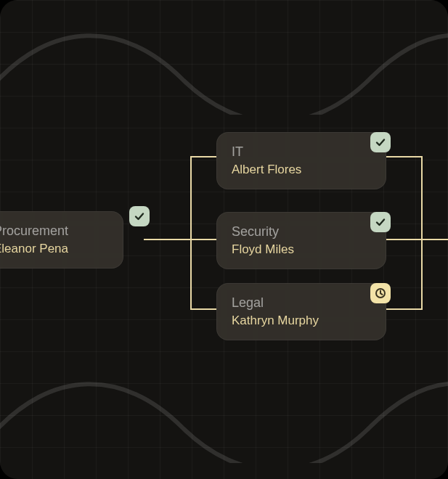  What do you see at coordinates (301, 161) in the screenshot?
I see `workflow-node-it: IT Albert Flores` at bounding box center [301, 161].